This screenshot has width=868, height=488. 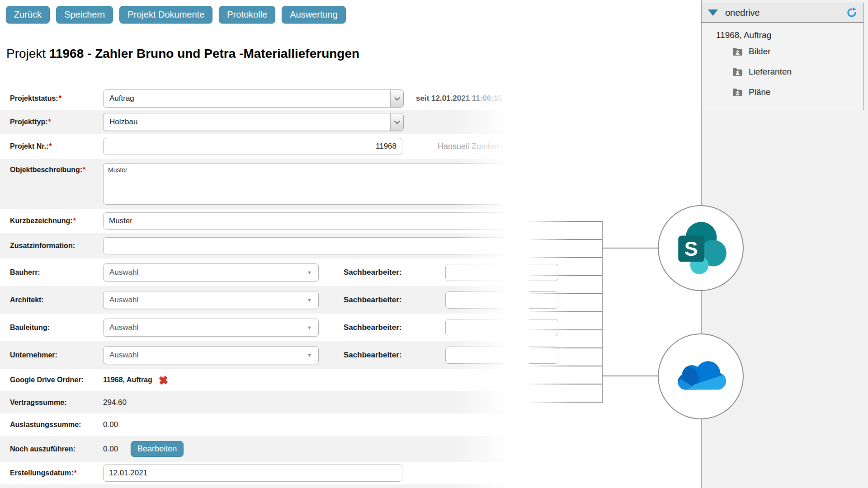 I want to click on zusatzinformation-label: Zusatzinformation:, so click(x=57, y=246).